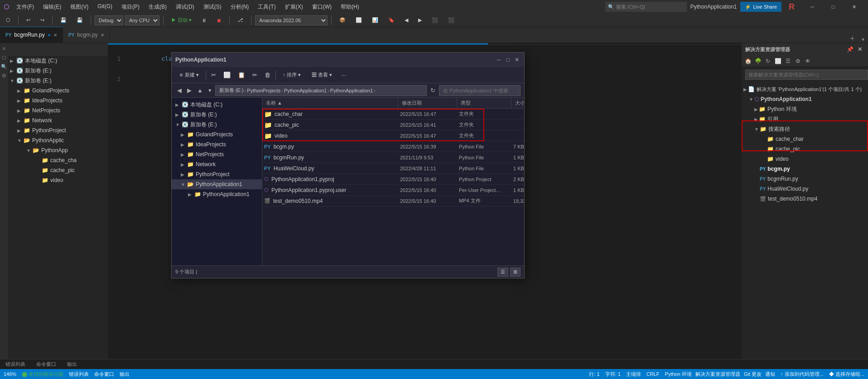 The height and width of the screenshot is (379, 868). What do you see at coordinates (805, 159) in the screenshot?
I see `sol-video: 📁 video` at bounding box center [805, 159].